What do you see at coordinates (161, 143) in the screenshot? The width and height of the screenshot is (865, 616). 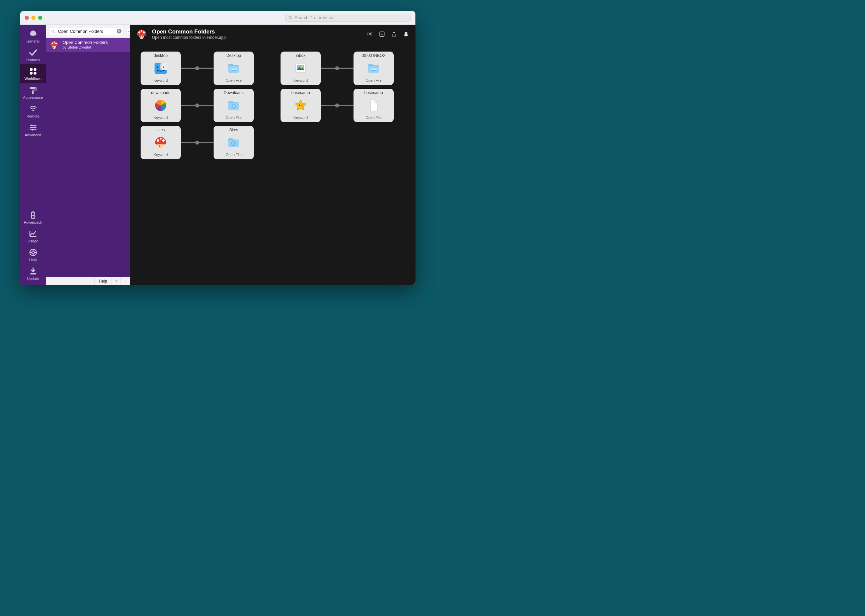 I see `workflow-node: sitesKeyword` at bounding box center [161, 143].